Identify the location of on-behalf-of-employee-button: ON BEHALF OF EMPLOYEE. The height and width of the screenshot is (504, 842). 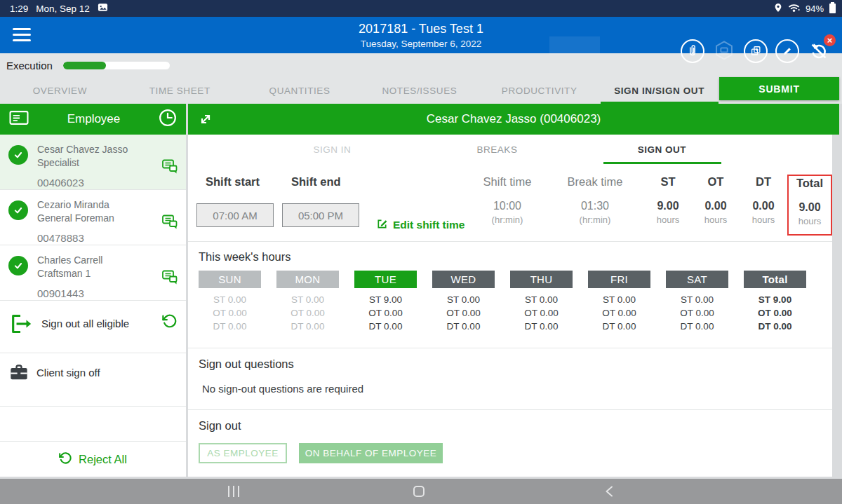
(370, 453).